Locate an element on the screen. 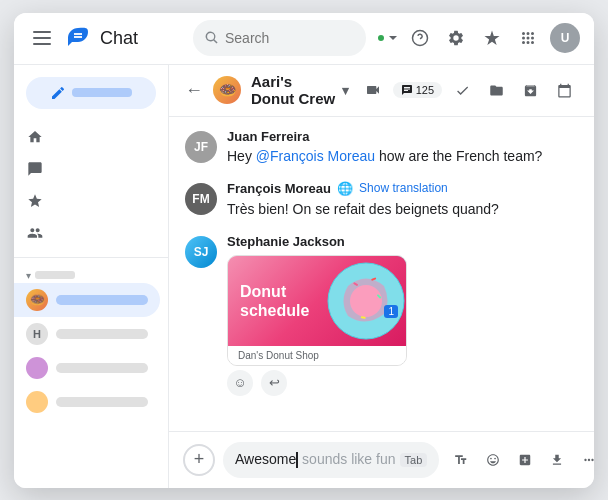 The width and height of the screenshot is (608, 500). message-text: Hey @François Moreau how are the French … is located at coordinates (402, 156).